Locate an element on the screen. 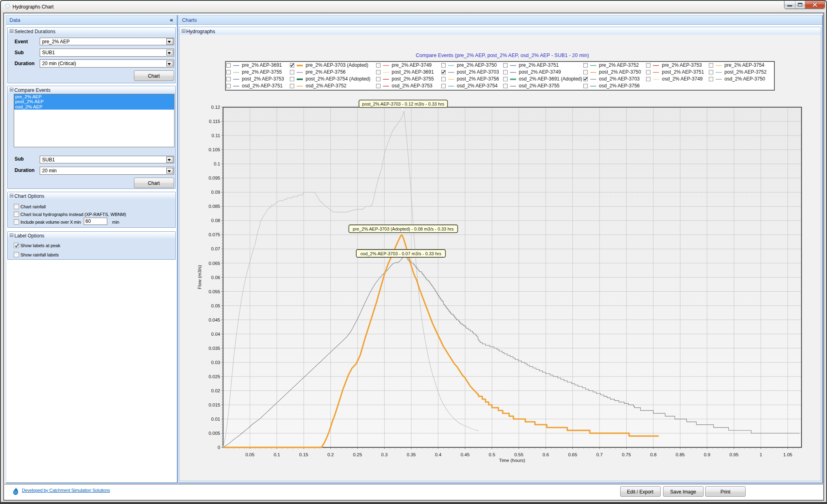 This screenshot has height=504, width=827. svg-text:pre_2% AEP-3703 (Adopted) - 0.: pre_2% AEP-3703 (Adopted) - 0.08 m3/s - … is located at coordinates (403, 229).